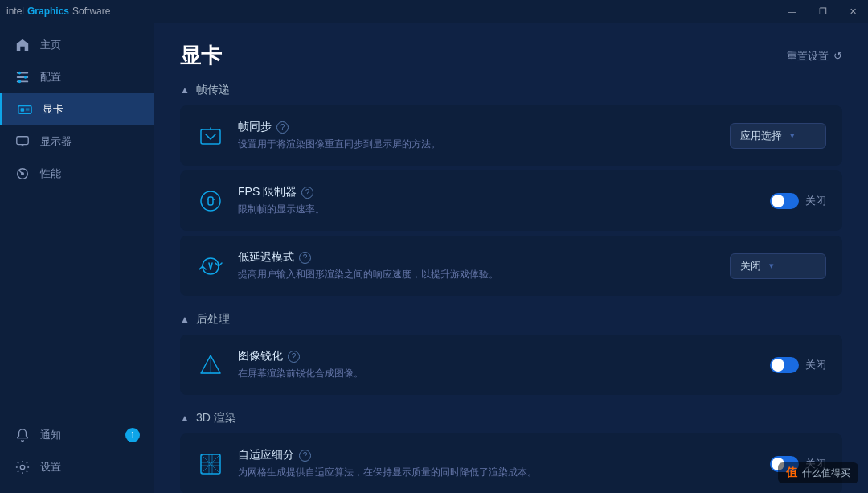 The height and width of the screenshot is (493, 868). I want to click on app-title: intel Graphics Software, so click(58, 11).